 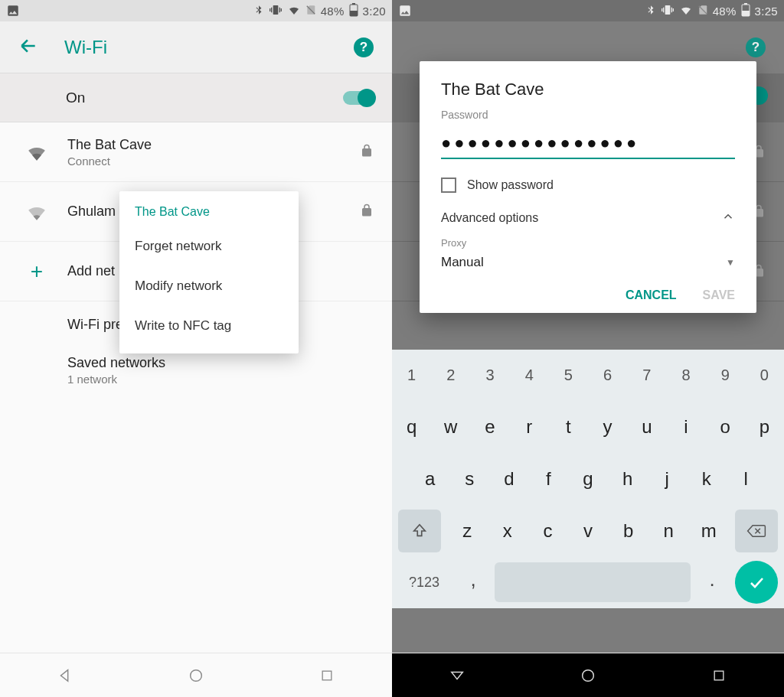 I want to click on titlebar: Wi-Fi ?, so click(x=196, y=47).